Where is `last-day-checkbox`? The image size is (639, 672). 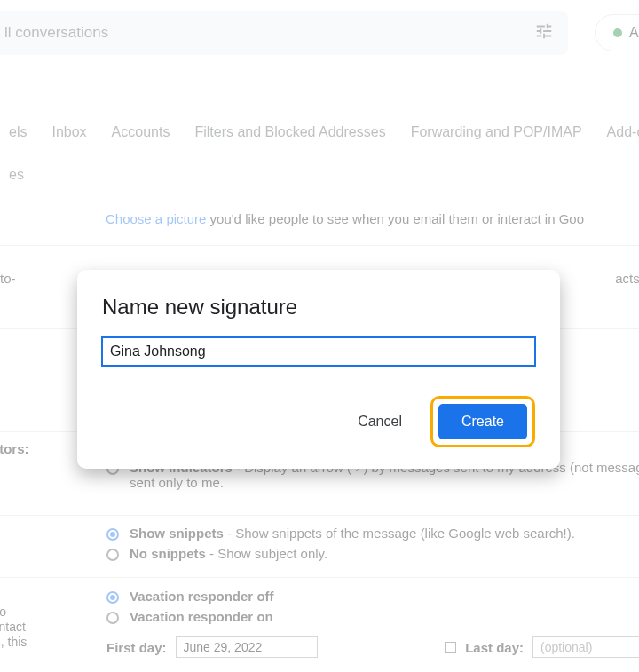 last-day-checkbox is located at coordinates (451, 648).